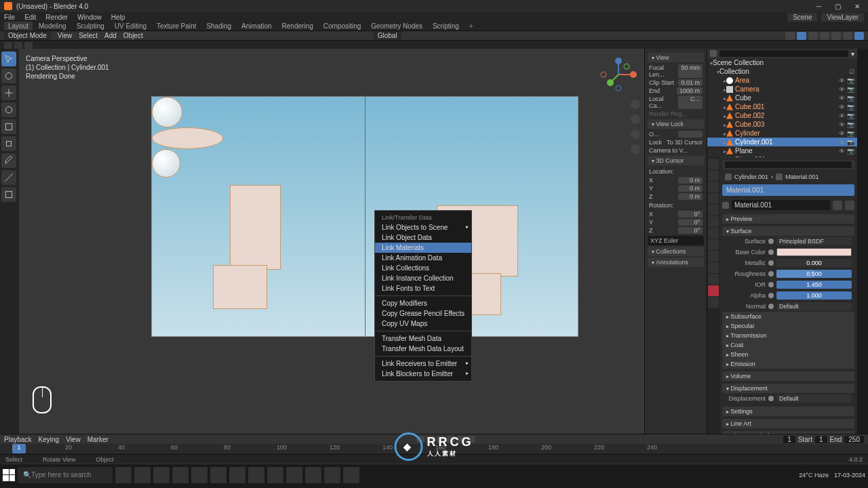  Describe the element at coordinates (441, 439) in the screenshot. I see `tl-play-rev` at that location.